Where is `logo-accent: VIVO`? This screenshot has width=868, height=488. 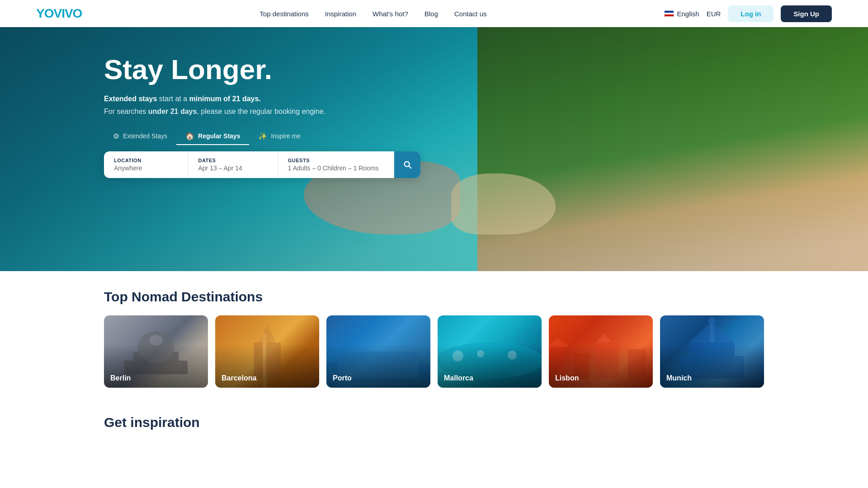 logo-accent: VIVO is located at coordinates (68, 14).